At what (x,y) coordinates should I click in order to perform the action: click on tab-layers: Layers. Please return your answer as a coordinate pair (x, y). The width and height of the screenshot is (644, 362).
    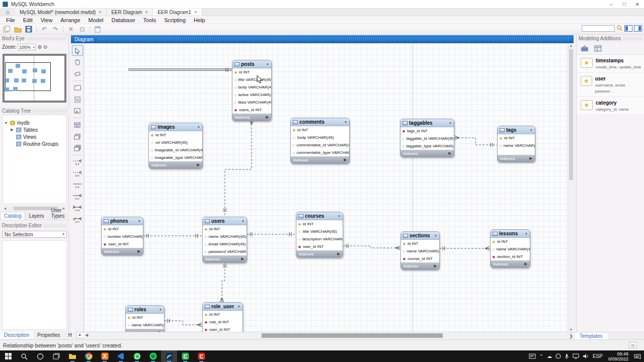
    Looking at the image, I should click on (36, 216).